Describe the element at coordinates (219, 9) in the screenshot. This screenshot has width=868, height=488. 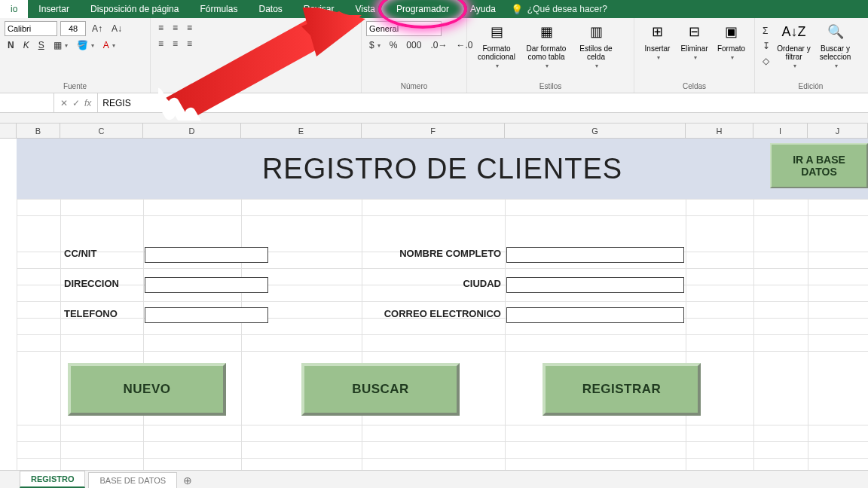
I see `tab-formulas: Fórmulas` at that location.